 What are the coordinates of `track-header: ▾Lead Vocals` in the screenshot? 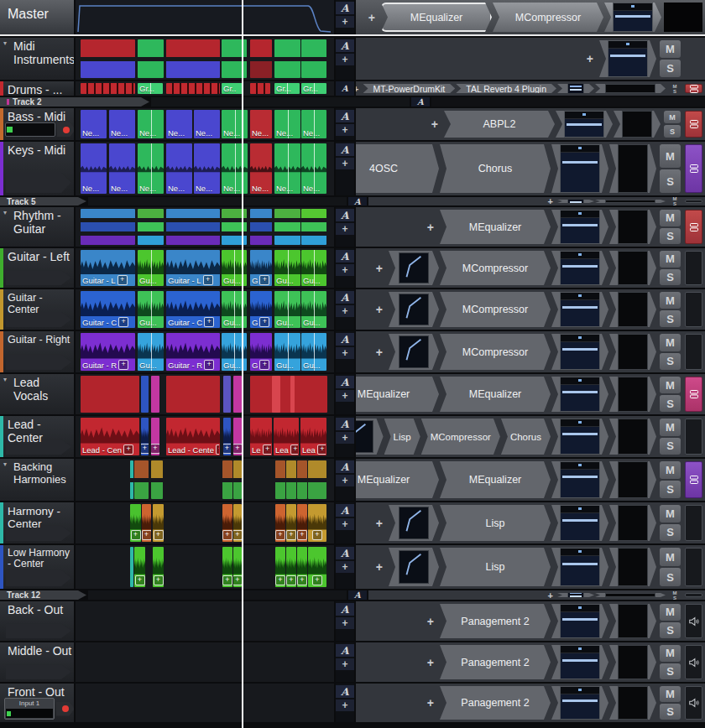 It's located at (37, 394).